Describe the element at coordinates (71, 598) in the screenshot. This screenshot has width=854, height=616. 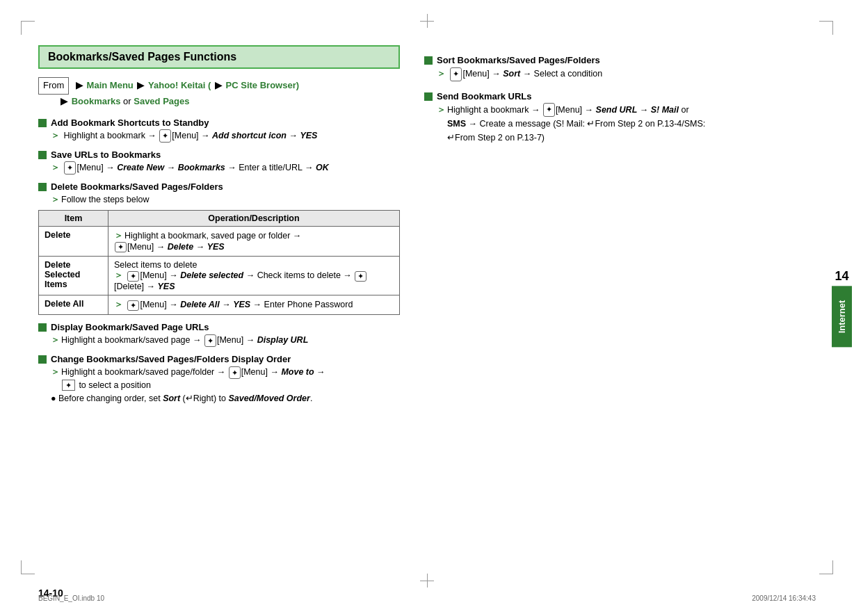
I see `file-info: BEGIN_E_OI.indb 10` at that location.